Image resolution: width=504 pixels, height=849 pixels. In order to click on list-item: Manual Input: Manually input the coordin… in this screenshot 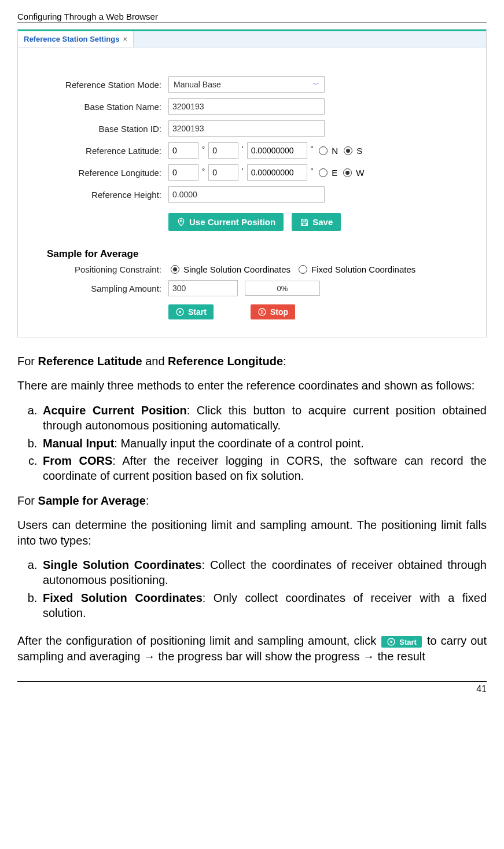, I will do `click(264, 443)`.